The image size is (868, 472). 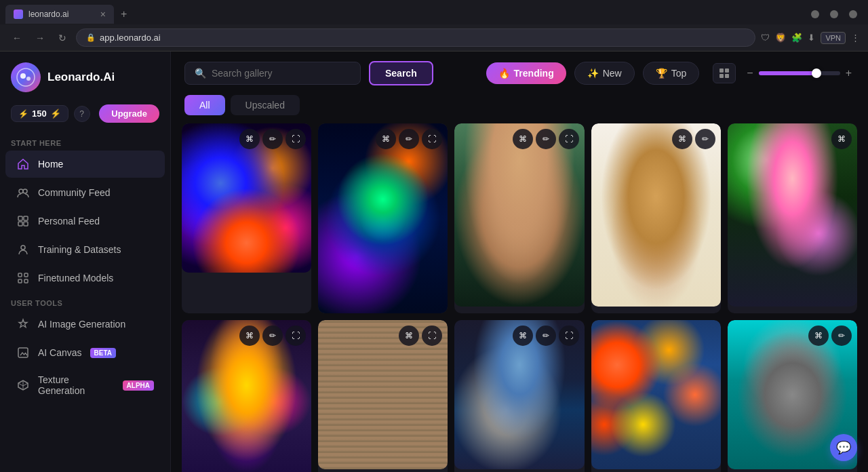 What do you see at coordinates (815, 14) in the screenshot?
I see `minimize-button` at bounding box center [815, 14].